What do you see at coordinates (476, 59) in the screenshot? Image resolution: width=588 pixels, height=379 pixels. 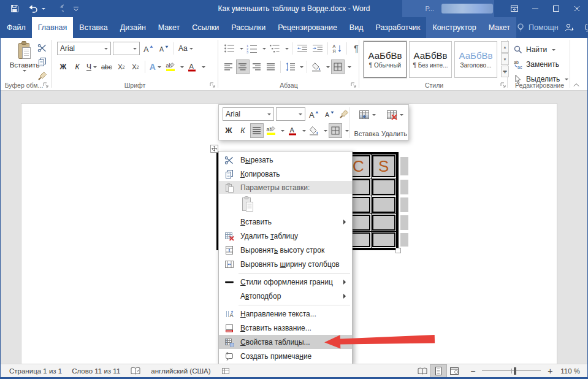 I see `style-card-2: АаБбВвЗаголово...` at bounding box center [476, 59].